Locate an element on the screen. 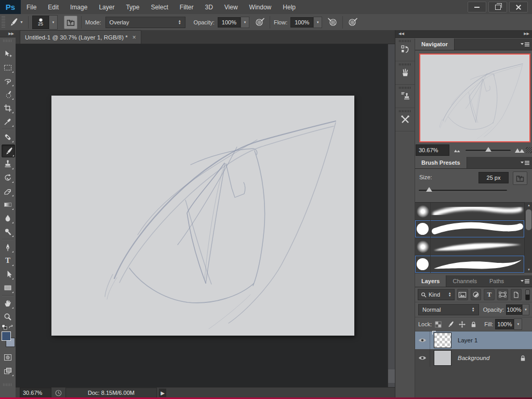  status-flyout-button: ▶ is located at coordinates (163, 393).